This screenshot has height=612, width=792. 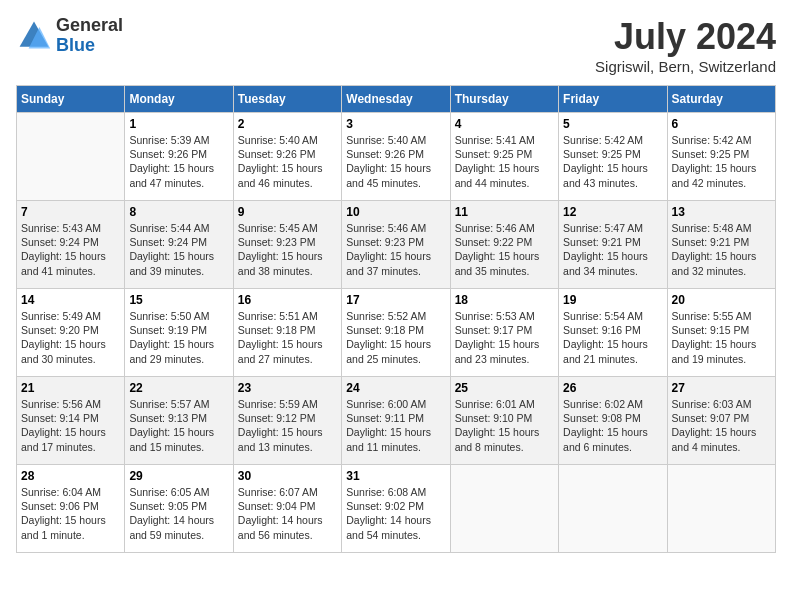 I want to click on day-number: 10, so click(x=396, y=212).